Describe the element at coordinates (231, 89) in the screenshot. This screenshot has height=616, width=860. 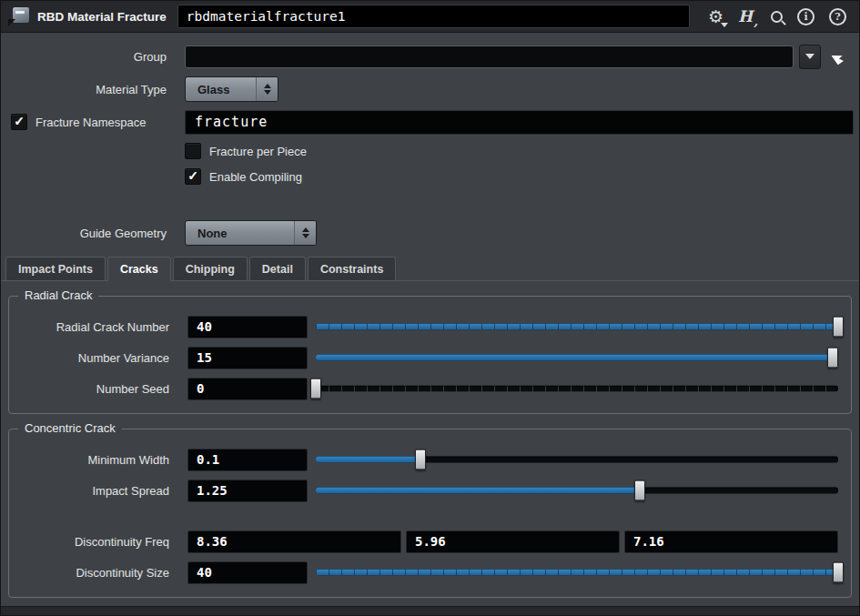
I see `material-type-dropdown: Glass` at that location.